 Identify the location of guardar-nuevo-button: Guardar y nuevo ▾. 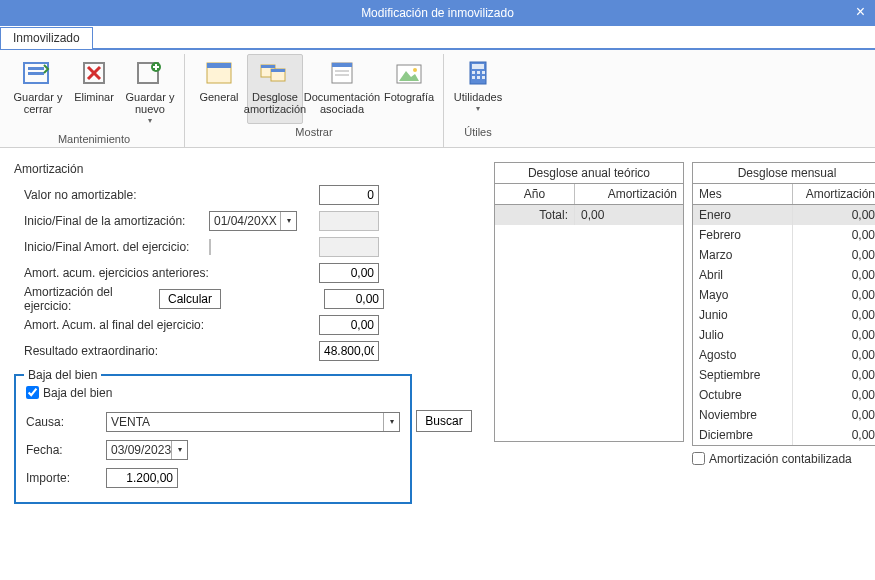
(150, 92).